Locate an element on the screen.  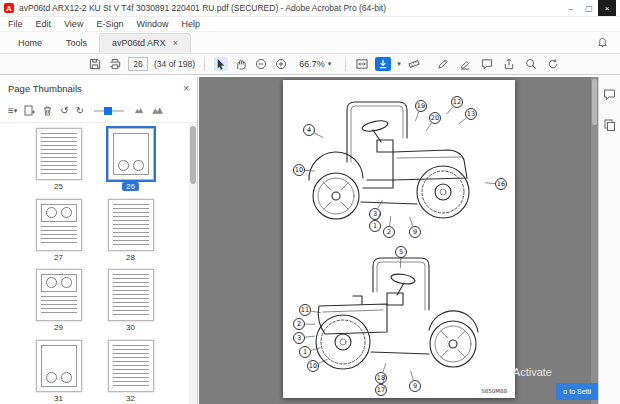
save-icon is located at coordinates (95, 64).